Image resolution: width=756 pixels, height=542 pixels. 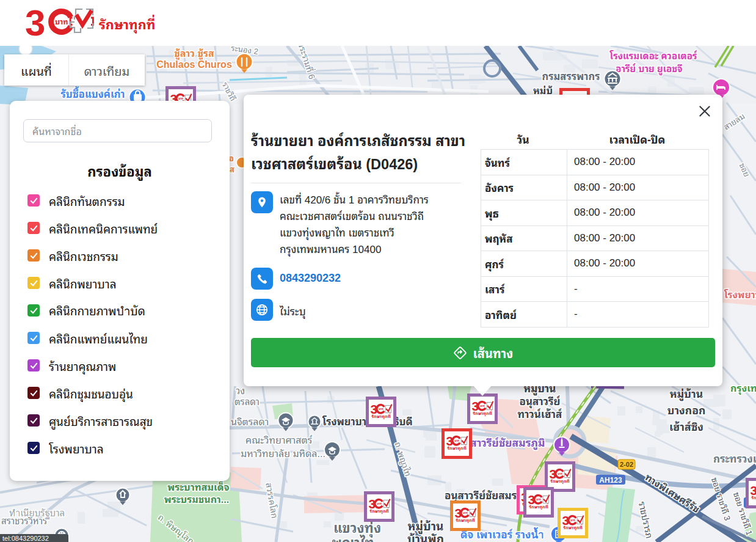 I want to click on svg-text: มหาวิทยาลัย มหิดล..., so click(x=283, y=453).